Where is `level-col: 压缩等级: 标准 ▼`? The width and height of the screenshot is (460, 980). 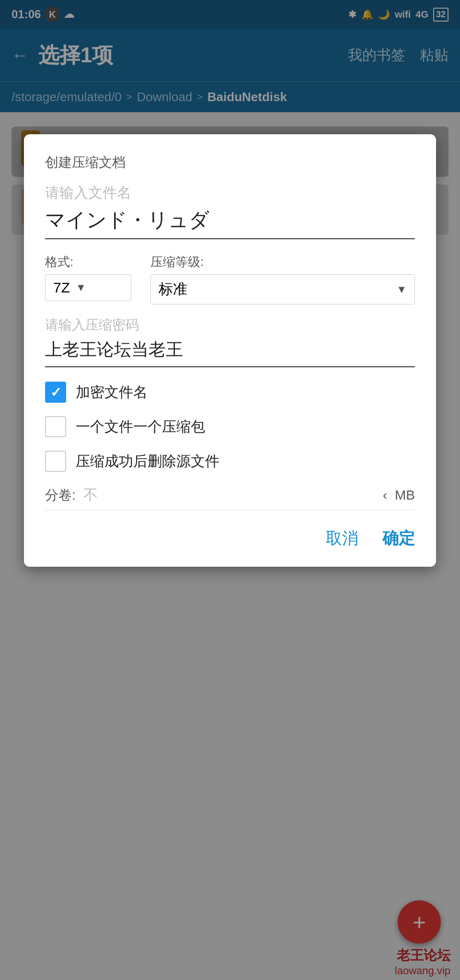
level-col: 压缩等级: 标准 ▼ is located at coordinates (283, 279).